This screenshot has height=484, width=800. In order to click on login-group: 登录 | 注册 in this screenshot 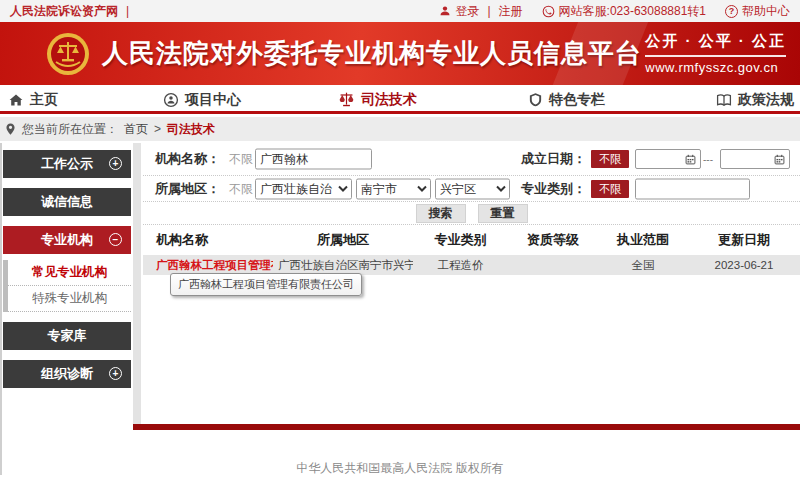, I will do `click(480, 12)`.